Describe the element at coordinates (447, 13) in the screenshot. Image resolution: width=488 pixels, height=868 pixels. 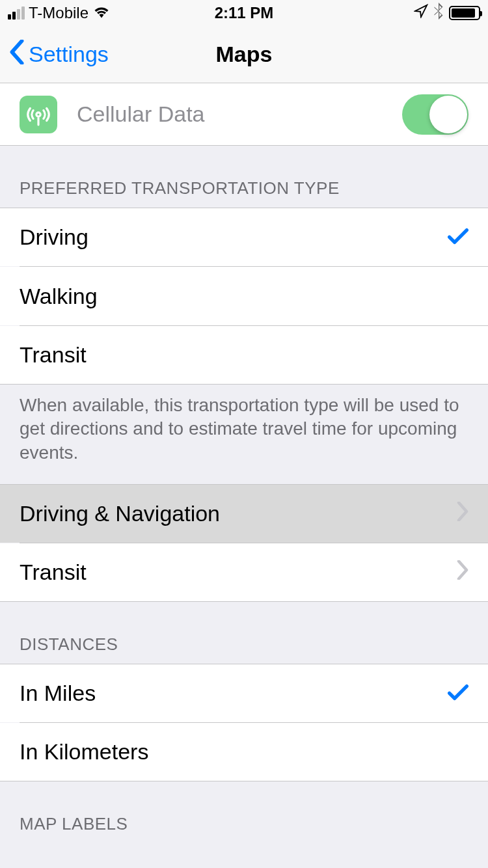
I see `status-right` at that location.